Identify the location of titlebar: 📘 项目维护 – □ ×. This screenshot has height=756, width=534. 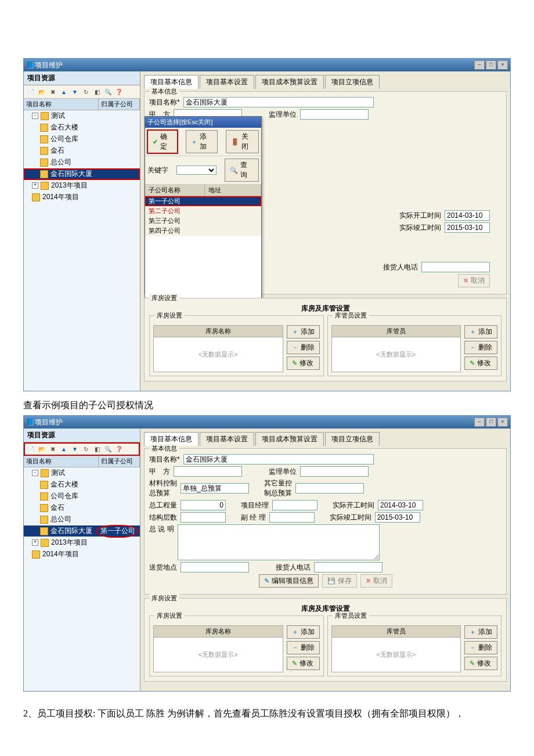
(267, 65).